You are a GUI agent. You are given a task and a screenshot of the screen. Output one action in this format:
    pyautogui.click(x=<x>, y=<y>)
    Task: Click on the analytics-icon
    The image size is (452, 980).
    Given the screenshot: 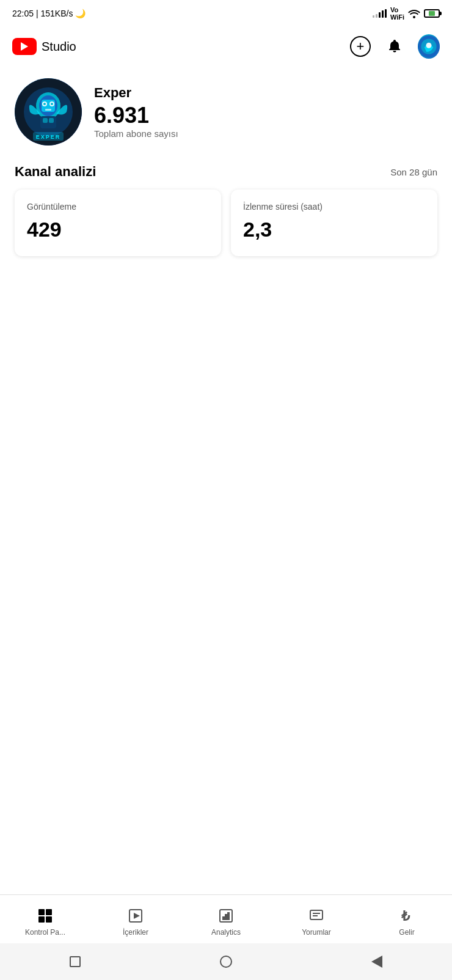 What is the action you would take?
    pyautogui.click(x=226, y=916)
    